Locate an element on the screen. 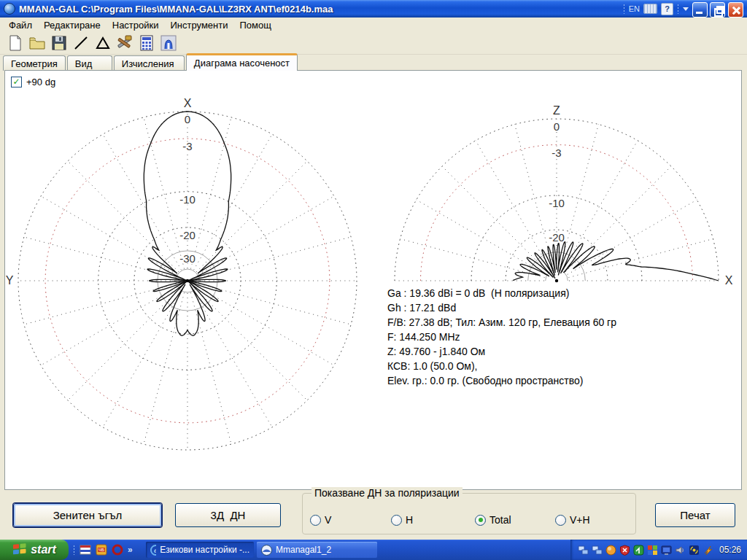 Image resolution: width=747 pixels, height=560 pixels. info-line: Elev. гр.: 0.0 гр. (Свободно пространств… is located at coordinates (502, 381).